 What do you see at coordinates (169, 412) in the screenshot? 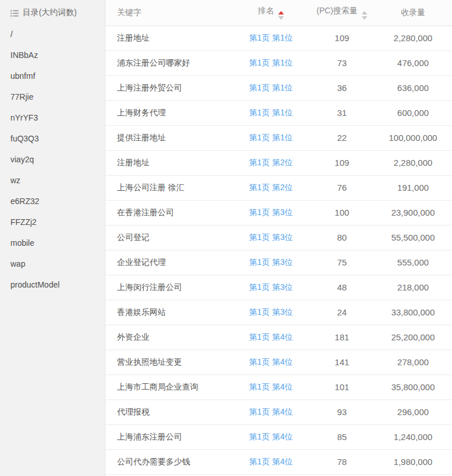
I see `keyword-cell: 代理报税` at bounding box center [169, 412].